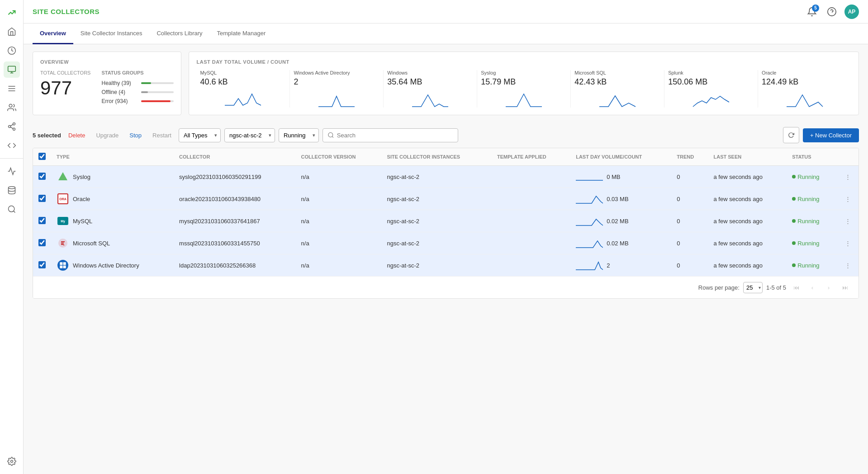 This screenshot has width=868, height=474. Describe the element at coordinates (179, 34) in the screenshot. I see `tab-library: Collectors Library` at that location.